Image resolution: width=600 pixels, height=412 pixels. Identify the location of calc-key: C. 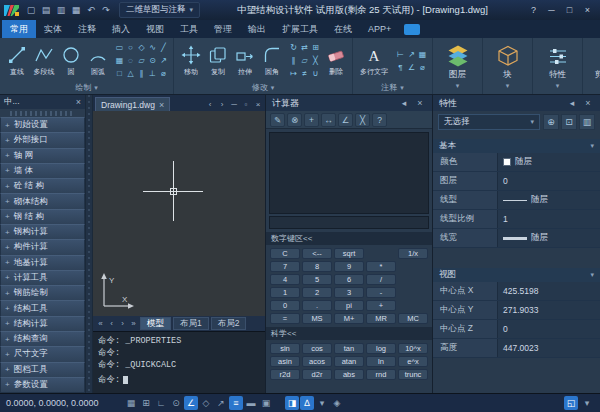
(285, 254).